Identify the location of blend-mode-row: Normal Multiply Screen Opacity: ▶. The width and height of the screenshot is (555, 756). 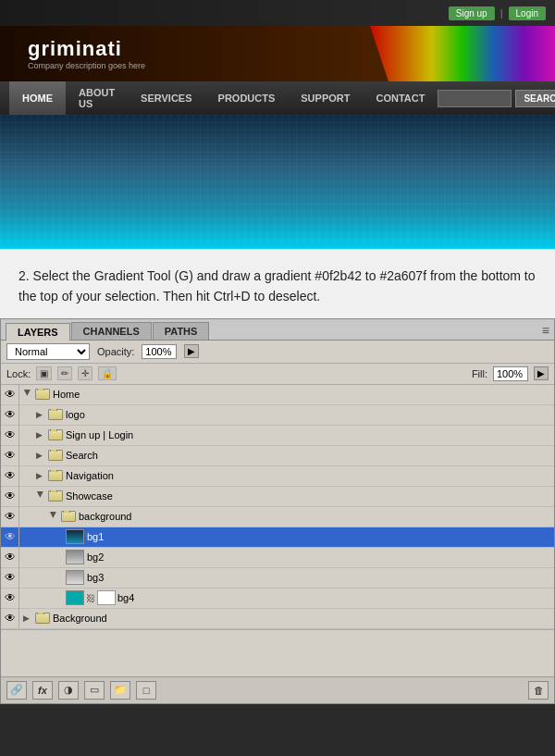
(278, 352).